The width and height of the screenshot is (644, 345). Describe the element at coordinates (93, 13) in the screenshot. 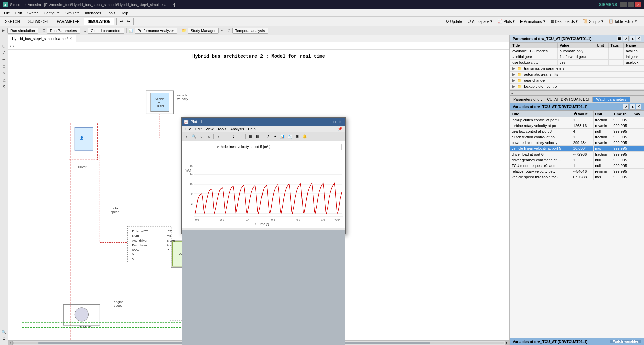

I see `menu-interfaces: Interfaces` at that location.